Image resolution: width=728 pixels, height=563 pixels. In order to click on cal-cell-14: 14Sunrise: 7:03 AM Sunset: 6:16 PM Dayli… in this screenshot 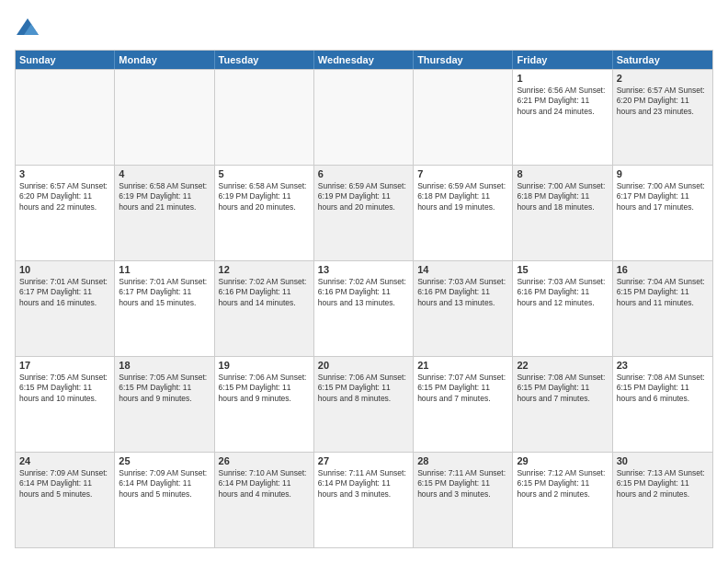, I will do `click(463, 309)`.